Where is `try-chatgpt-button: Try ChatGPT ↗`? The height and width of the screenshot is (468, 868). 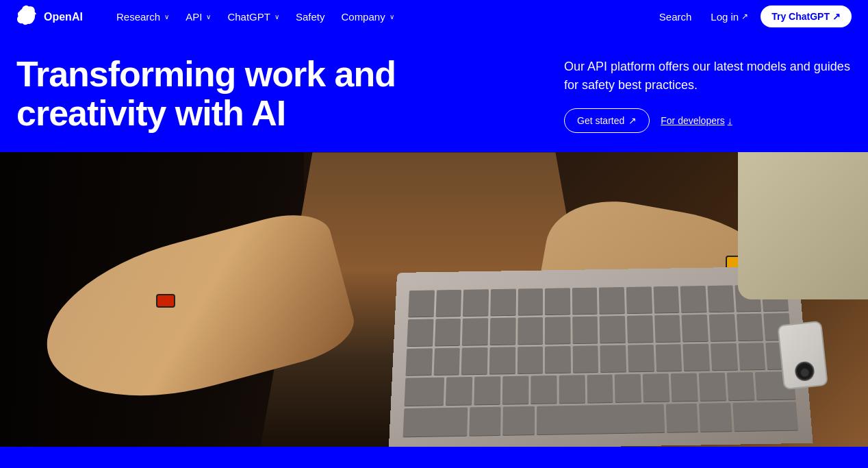
try-chatgpt-button: Try ChatGPT ↗ is located at coordinates (806, 16).